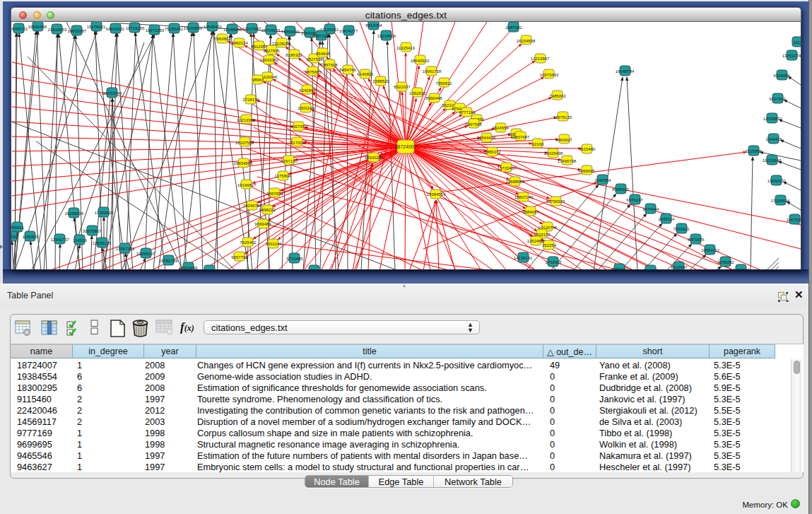 The width and height of the screenshot is (812, 514). What do you see at coordinates (777, 99) in the screenshot?
I see `svg-text: 9227342` at bounding box center [777, 99].